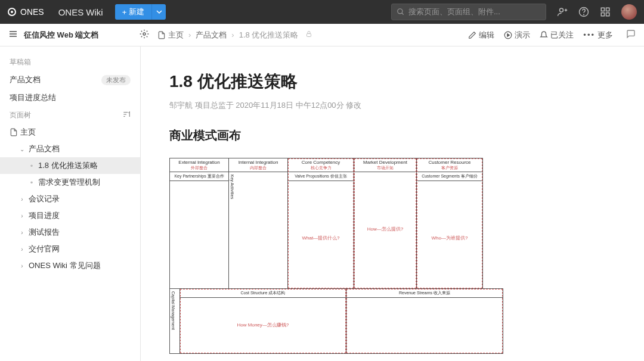 The width and height of the screenshot is (644, 361). Describe the element at coordinates (81, 12) in the screenshot. I see `app-name: ONES Wiki` at that location.